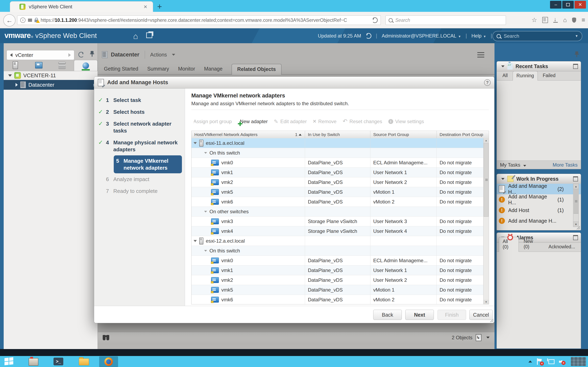 Image resolution: width=588 pixels, height=367 pixels. Describe the element at coordinates (51, 75) in the screenshot. I see `tree-item-vcenter: VCENTER-11` at that location.